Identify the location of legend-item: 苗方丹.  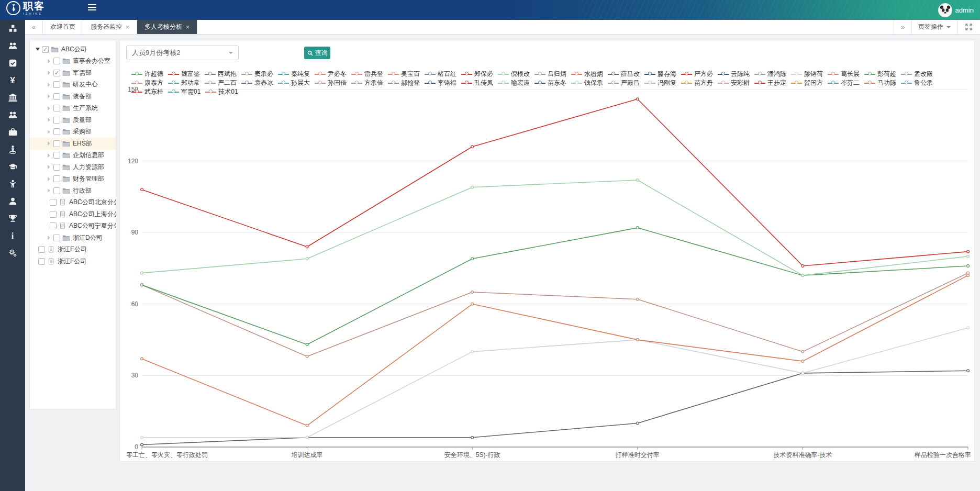
(697, 83).